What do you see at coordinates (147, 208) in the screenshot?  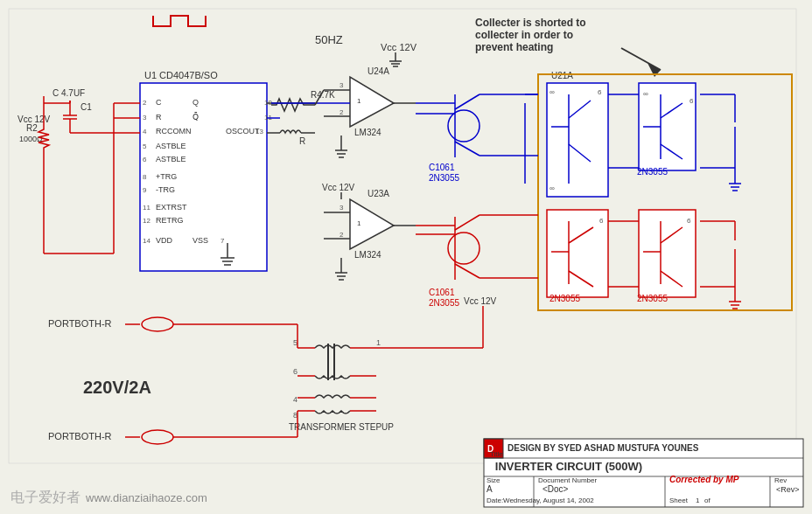 I see `svg-text: 11` at bounding box center [147, 208].